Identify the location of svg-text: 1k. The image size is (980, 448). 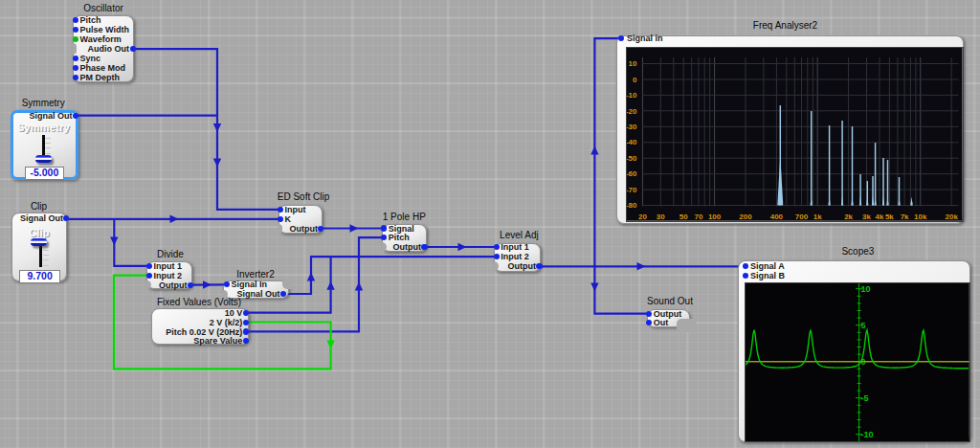
(817, 216).